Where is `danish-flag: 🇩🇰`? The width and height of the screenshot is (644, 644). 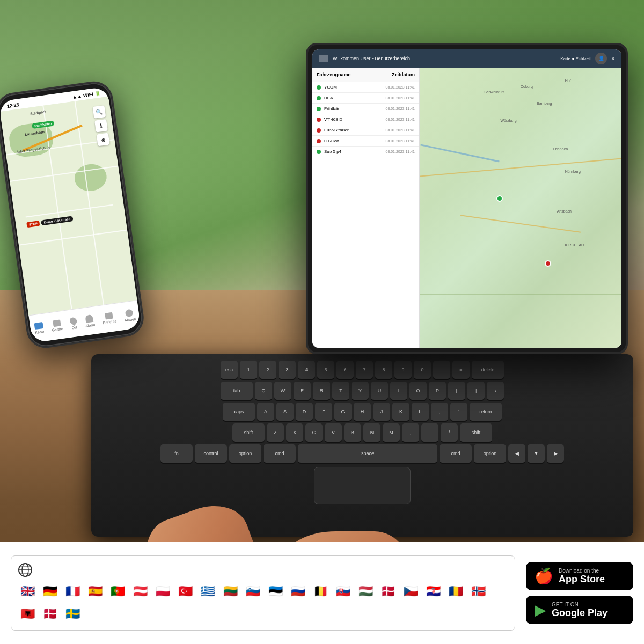 danish-flag: 🇩🇰 is located at coordinates (50, 614).